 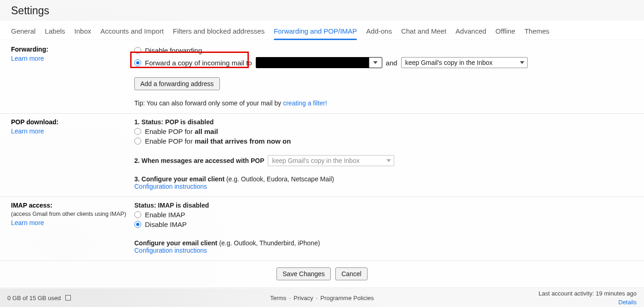 What do you see at coordinates (278, 298) in the screenshot?
I see `terms-link: Terms` at bounding box center [278, 298].